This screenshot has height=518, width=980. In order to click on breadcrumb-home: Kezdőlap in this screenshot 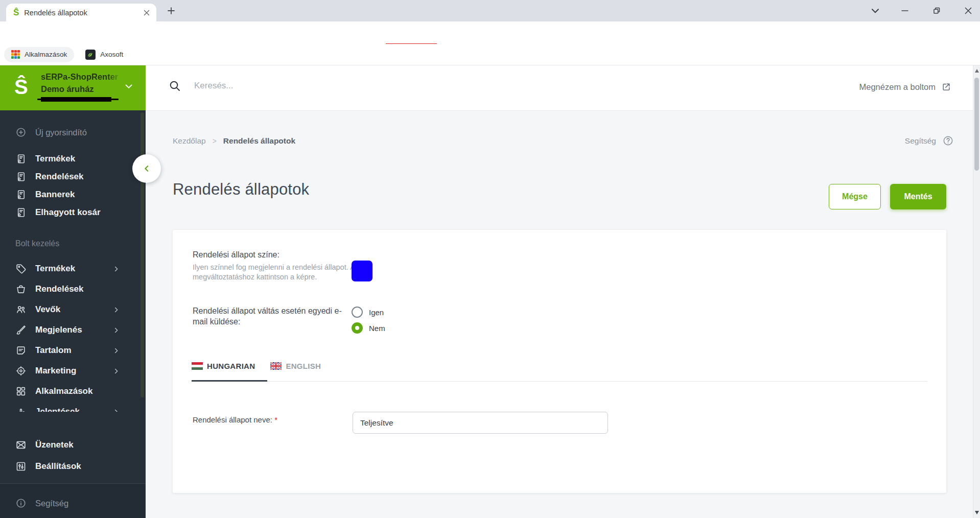, I will do `click(189, 141)`.